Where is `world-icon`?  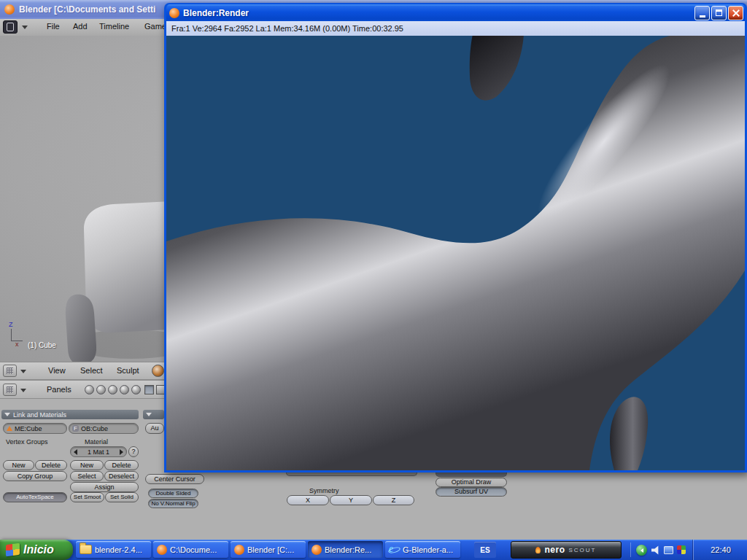 world-icon is located at coordinates (112, 389).